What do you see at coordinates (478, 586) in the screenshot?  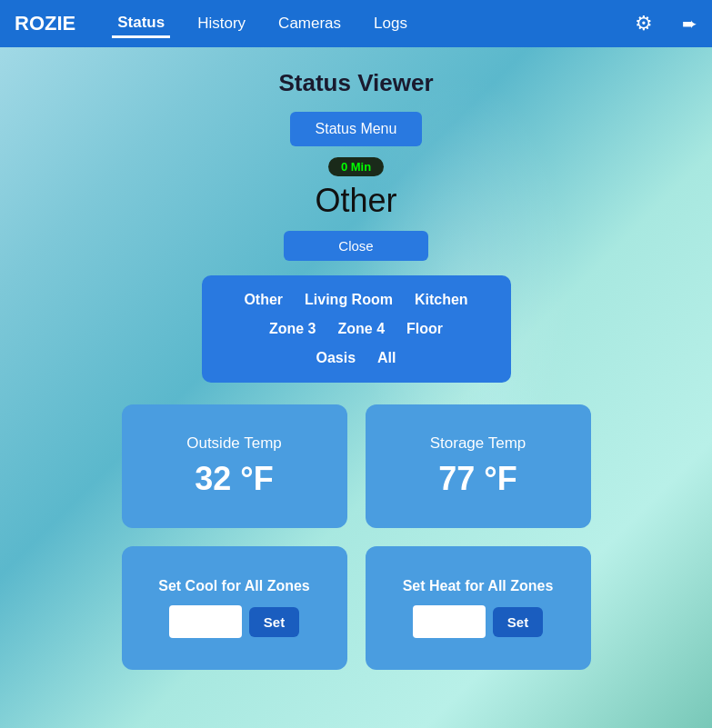 I see `set-heat-label: Set Heat for All Zones` at bounding box center [478, 586].